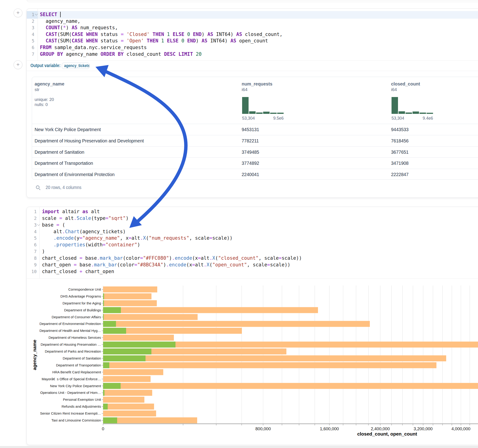  What do you see at coordinates (204, 41) in the screenshot?
I see `code-token: AS` at bounding box center [204, 41].